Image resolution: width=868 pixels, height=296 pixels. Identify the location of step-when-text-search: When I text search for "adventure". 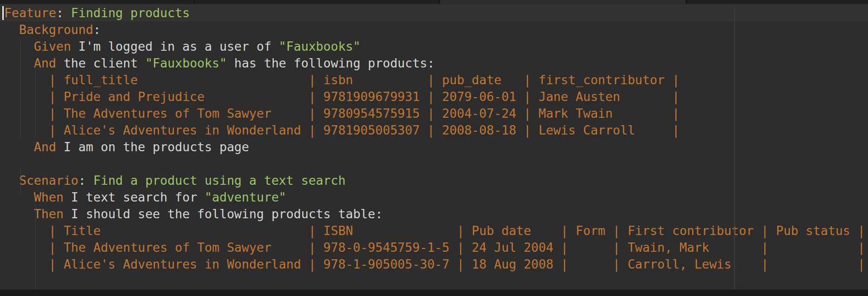
(434, 197).